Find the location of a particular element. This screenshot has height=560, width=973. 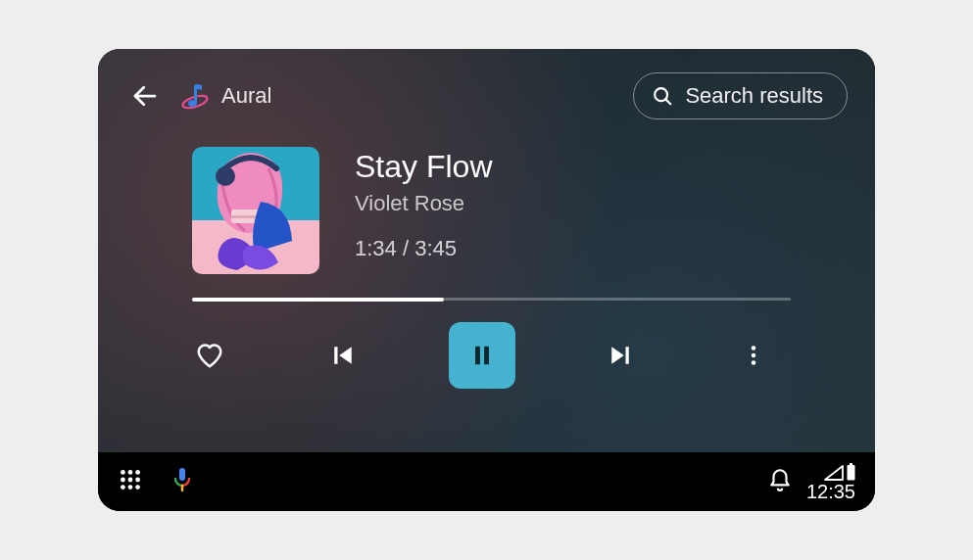

battery-icon is located at coordinates (851, 472).